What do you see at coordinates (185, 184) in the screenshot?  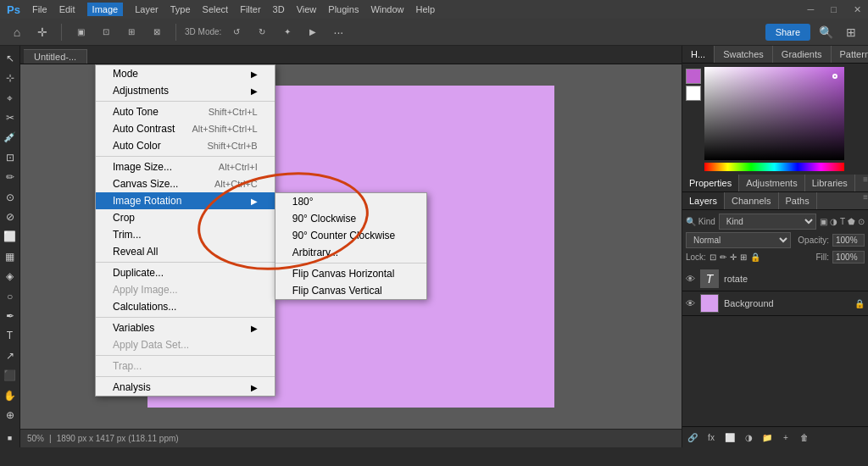 I see `menu-item-canvassize: Canvas Size... Alt+Ctrl+C` at bounding box center [185, 184].